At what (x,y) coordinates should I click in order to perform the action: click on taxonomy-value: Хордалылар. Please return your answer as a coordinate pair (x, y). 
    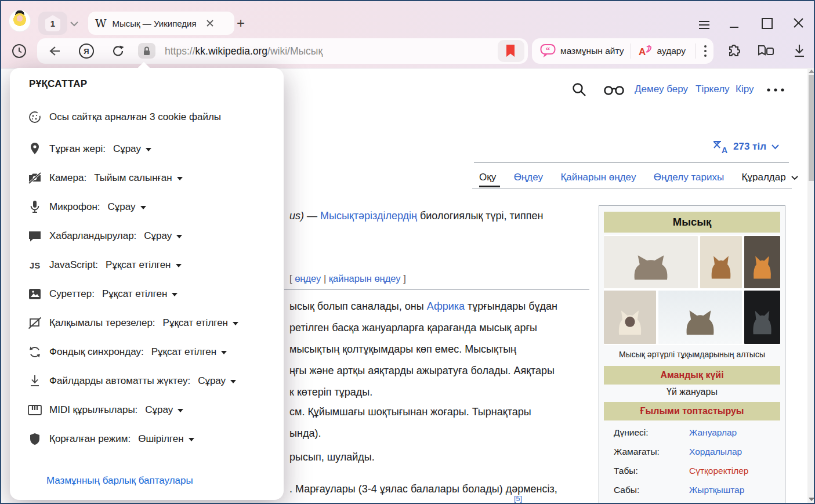
    Looking at the image, I should click on (716, 452).